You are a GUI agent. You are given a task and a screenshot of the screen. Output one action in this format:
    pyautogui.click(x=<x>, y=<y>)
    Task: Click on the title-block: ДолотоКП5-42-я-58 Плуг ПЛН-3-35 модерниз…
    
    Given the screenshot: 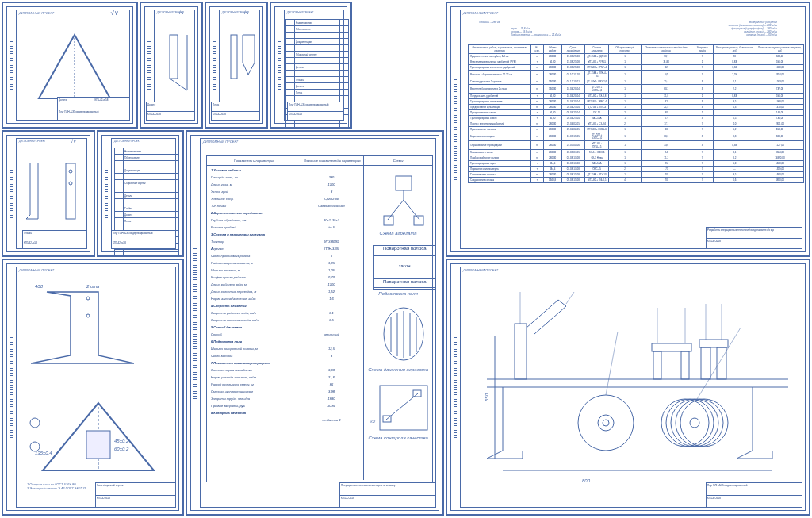 What is the action you would take?
    pyautogui.click(x=94, y=109)
    